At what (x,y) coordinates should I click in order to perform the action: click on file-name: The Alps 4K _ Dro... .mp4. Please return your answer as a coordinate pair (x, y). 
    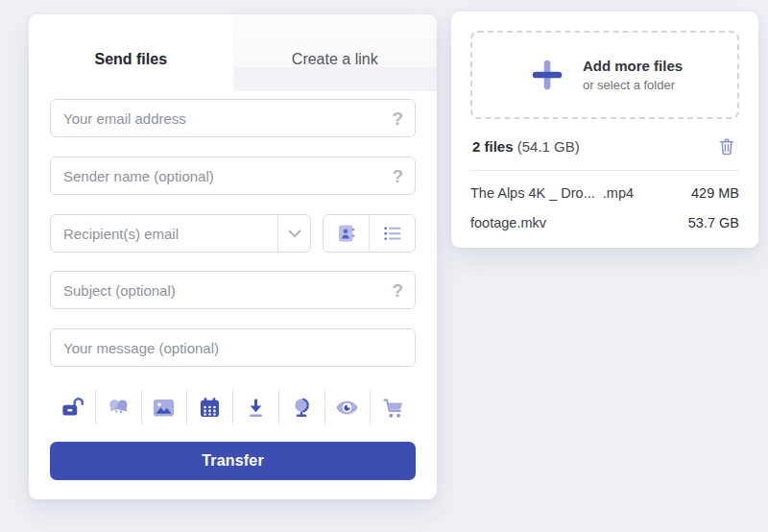
    Looking at the image, I should click on (552, 193).